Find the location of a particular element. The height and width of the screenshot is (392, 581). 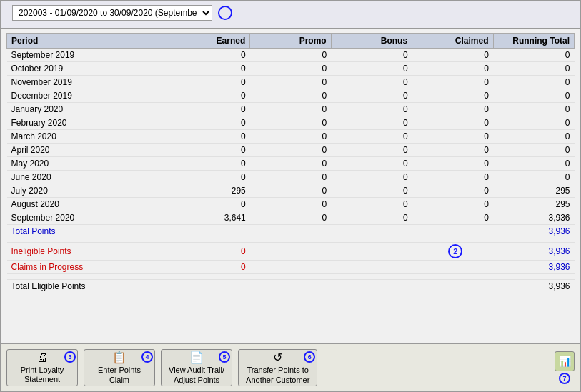

claims-in-progress-row: Claims in Progress 0 3,936 is located at coordinates (291, 267).